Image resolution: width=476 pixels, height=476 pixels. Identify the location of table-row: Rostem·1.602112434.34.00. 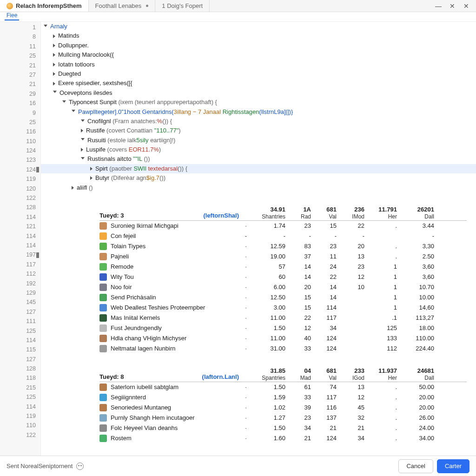
(283, 438).